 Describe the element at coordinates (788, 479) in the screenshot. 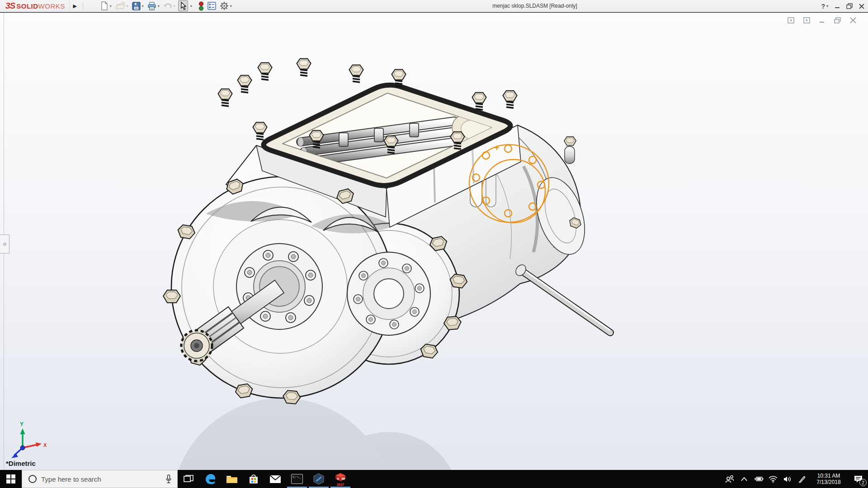

I see `volume-button` at that location.